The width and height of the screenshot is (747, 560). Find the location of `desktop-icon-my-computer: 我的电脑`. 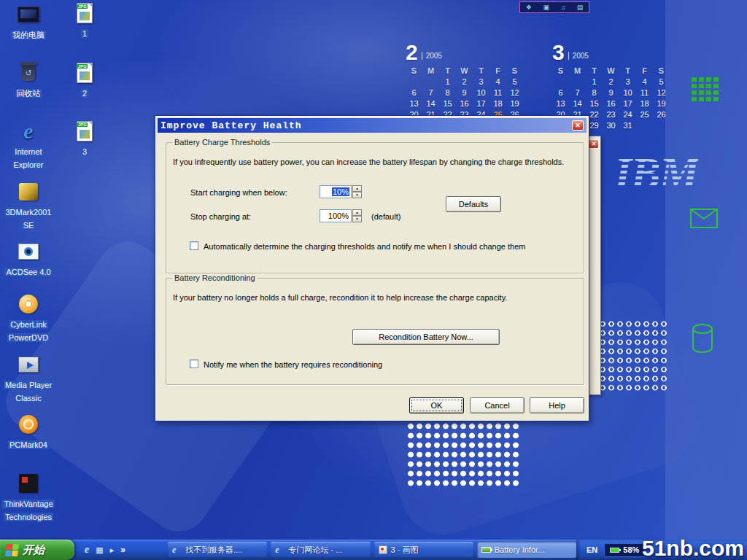

desktop-icon-my-computer: 我的电脑 is located at coordinates (28, 22).